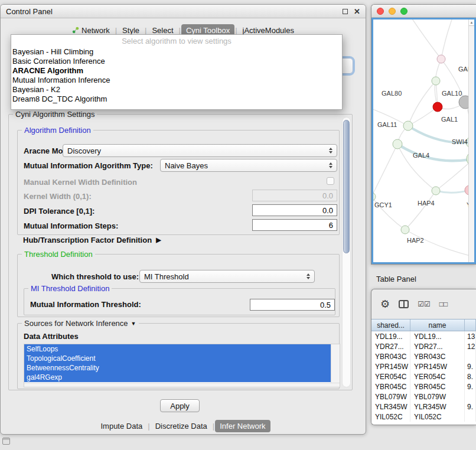 The image size is (476, 450). Describe the element at coordinates (200, 151) in the screenshot. I see `aracne-mode-combo: Discovery` at that location.